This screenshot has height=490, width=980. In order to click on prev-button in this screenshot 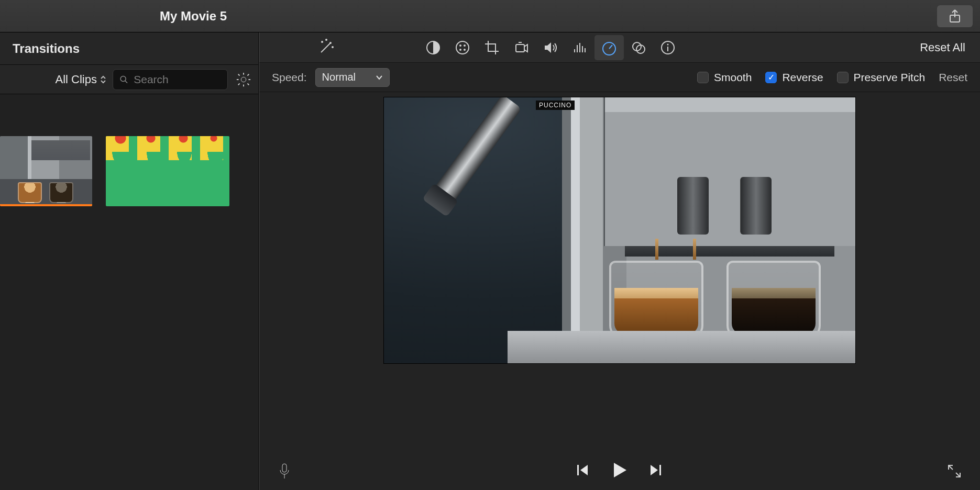, I will do `click(582, 471)`.